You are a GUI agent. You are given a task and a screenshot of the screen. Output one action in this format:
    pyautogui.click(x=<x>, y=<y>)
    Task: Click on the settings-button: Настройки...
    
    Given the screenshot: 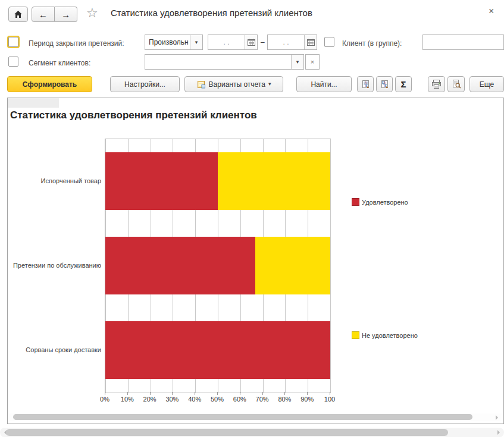 What is the action you would take?
    pyautogui.click(x=145, y=84)
    